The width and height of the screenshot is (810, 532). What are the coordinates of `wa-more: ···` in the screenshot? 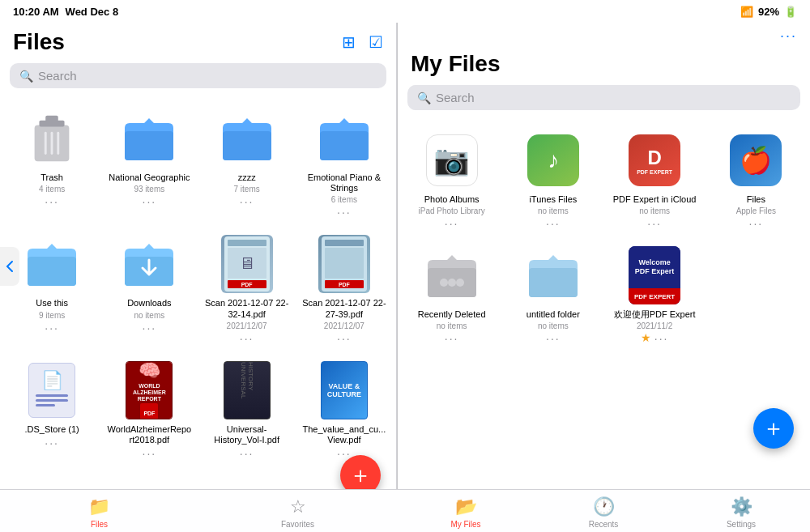 It's located at (150, 453).